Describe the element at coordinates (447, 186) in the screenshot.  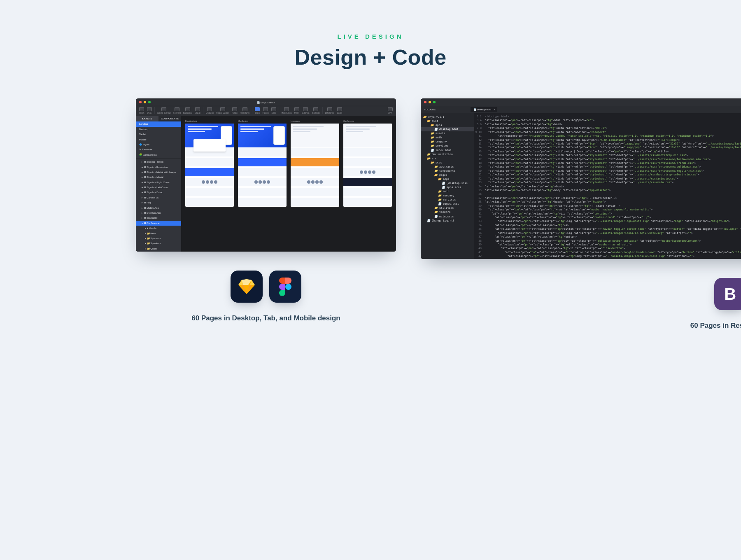
I see `file-tree: ehya-v.1.1distappsdesktop.htmlassetsauth…` at that location.